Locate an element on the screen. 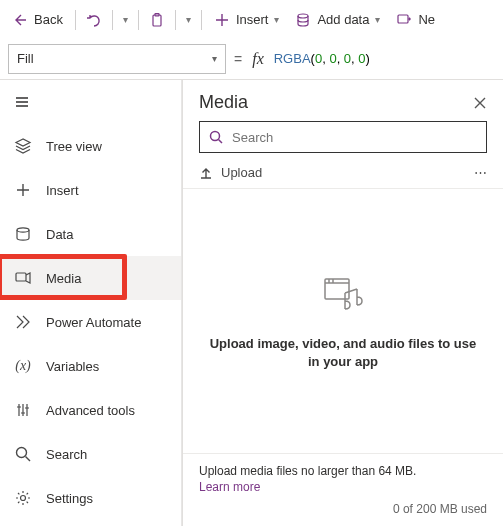 This screenshot has height=526, width=503. new-screen-label: Ne is located at coordinates (426, 20).